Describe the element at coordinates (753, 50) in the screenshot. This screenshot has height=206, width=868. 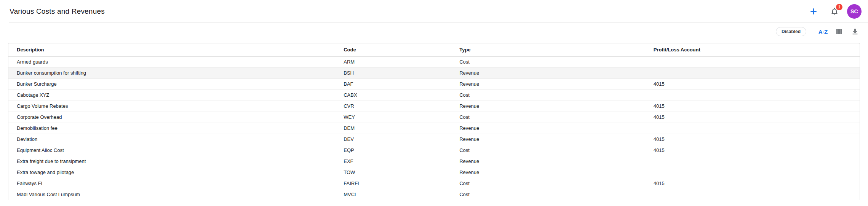
I see `column-header-profit-loss-account: Profit/Loss Account` at that location.